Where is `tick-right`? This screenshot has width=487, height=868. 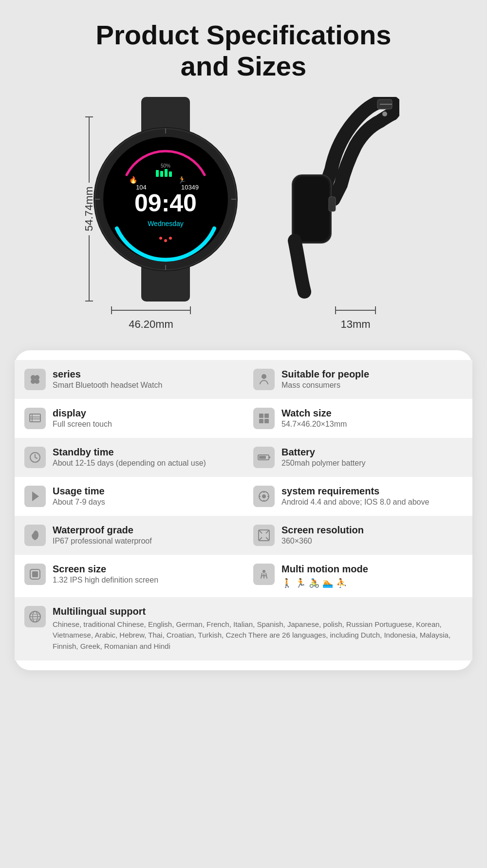
tick-right is located at coordinates (190, 310).